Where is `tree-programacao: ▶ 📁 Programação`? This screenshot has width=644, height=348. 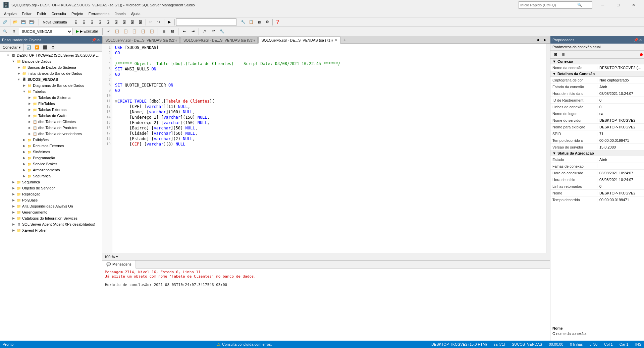
tree-programacao: ▶ 📁 Programação is located at coordinates (51, 158).